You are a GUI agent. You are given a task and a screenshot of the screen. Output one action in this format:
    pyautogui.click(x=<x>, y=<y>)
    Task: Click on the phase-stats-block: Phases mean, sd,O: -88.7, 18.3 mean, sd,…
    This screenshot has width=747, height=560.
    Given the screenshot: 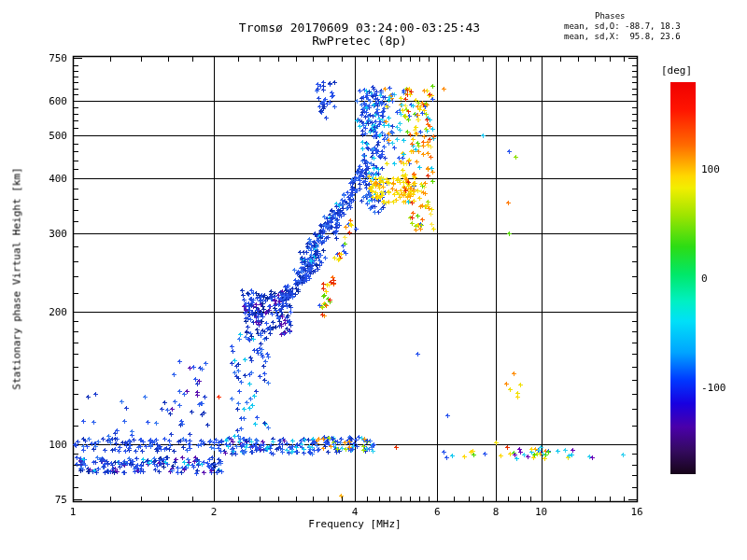 What is the action you would take?
    pyautogui.click(x=574, y=37)
    